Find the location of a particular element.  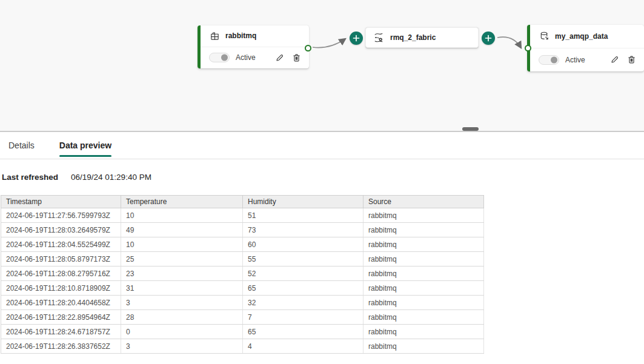

last-refreshed-value: 06/19/24 01:29:40 PM is located at coordinates (111, 177).